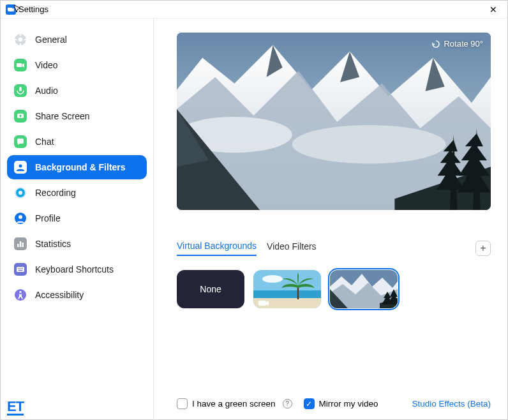 The height and width of the screenshot is (420, 508). I want to click on accessibility-icon, so click(20, 295).